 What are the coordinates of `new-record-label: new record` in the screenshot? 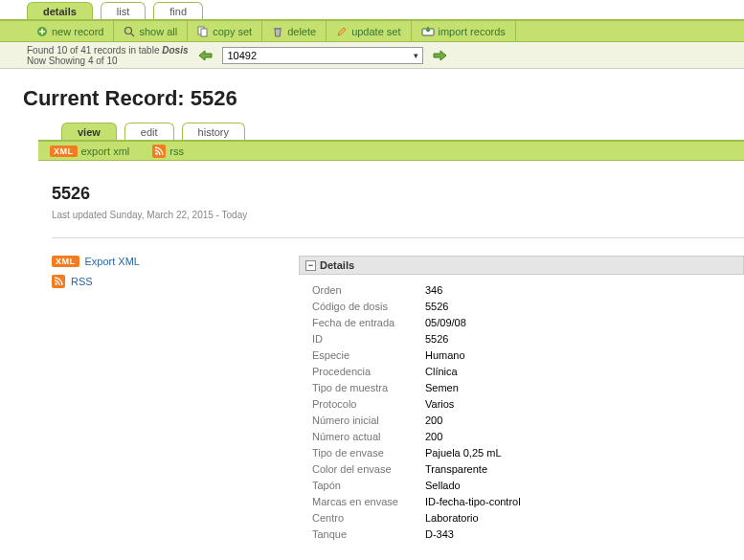 It's located at (78, 32).